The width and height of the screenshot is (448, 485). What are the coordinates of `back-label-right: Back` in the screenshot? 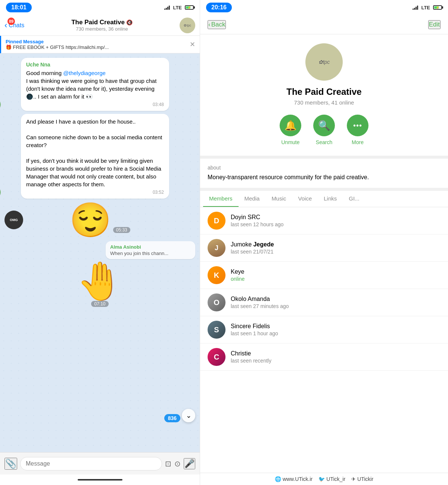 It's located at (218, 25).